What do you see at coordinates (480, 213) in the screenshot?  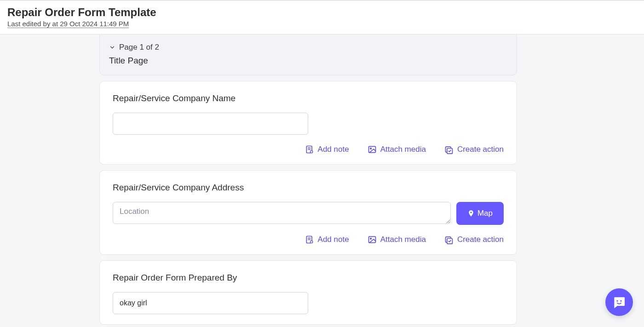 I see `map-button: Map` at bounding box center [480, 213].